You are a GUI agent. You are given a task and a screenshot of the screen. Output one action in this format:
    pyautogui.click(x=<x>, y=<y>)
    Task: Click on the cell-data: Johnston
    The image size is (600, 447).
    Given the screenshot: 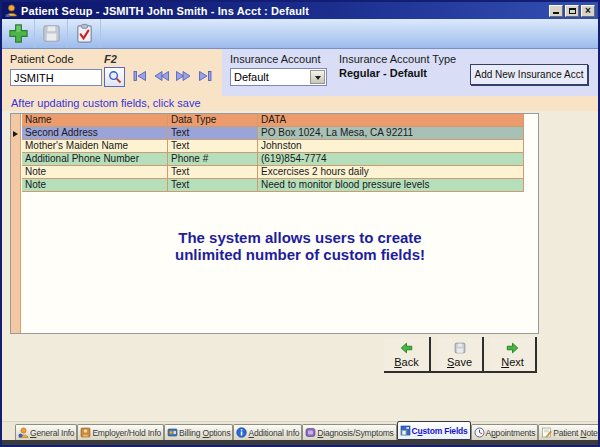 What is the action you would take?
    pyautogui.click(x=391, y=146)
    